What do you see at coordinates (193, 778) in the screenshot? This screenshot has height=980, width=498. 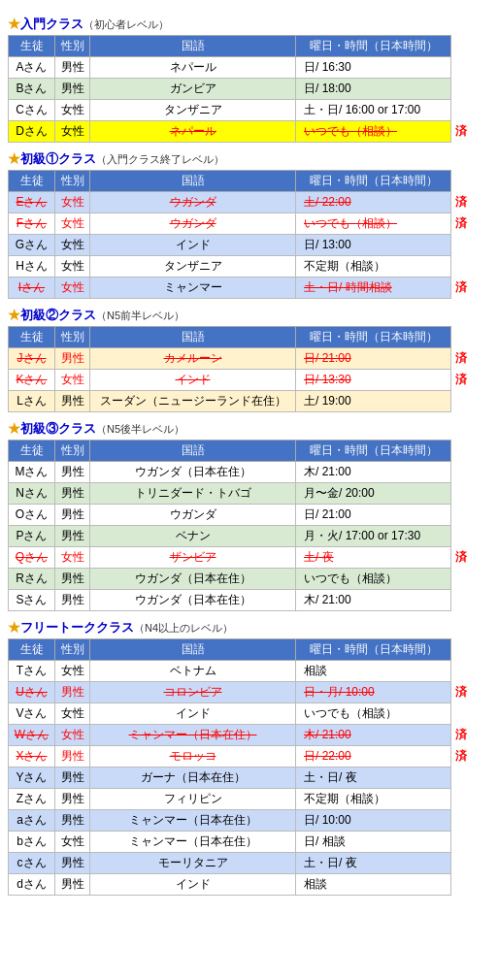 I see `student-country: ガーナ（日本在住）` at bounding box center [193, 778].